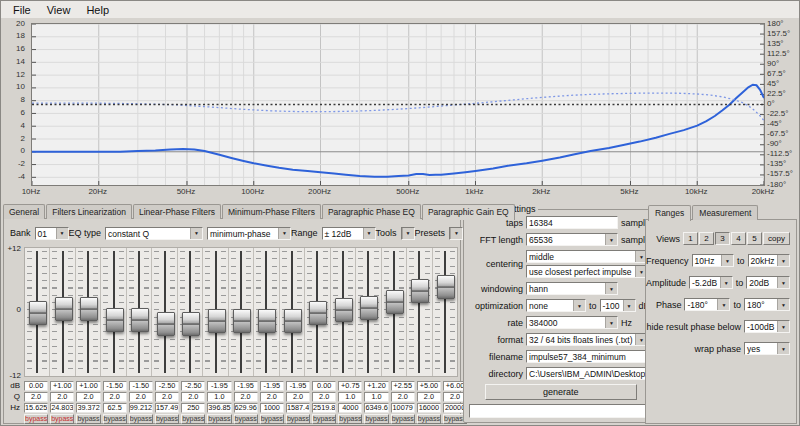  Describe the element at coordinates (769, 260) in the screenshot. I see `frequency-to-select: 20kHz ▼` at that location.